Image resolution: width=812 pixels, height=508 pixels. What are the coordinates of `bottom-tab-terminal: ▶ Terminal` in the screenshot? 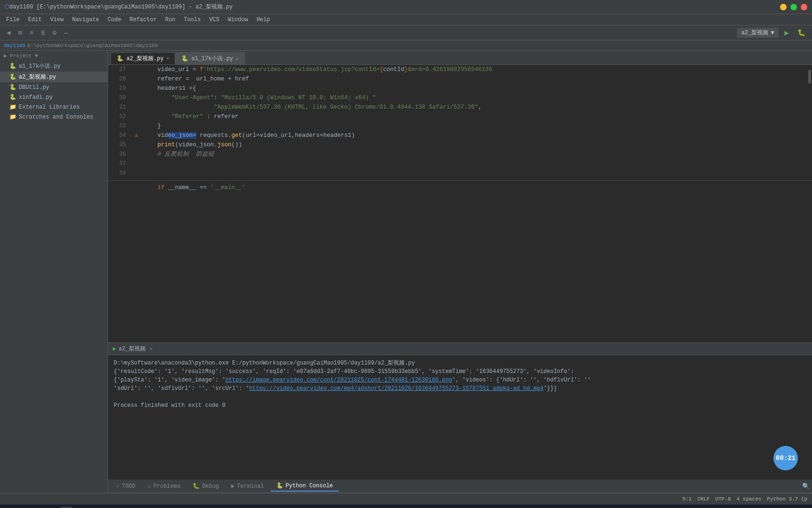 It's located at (248, 486).